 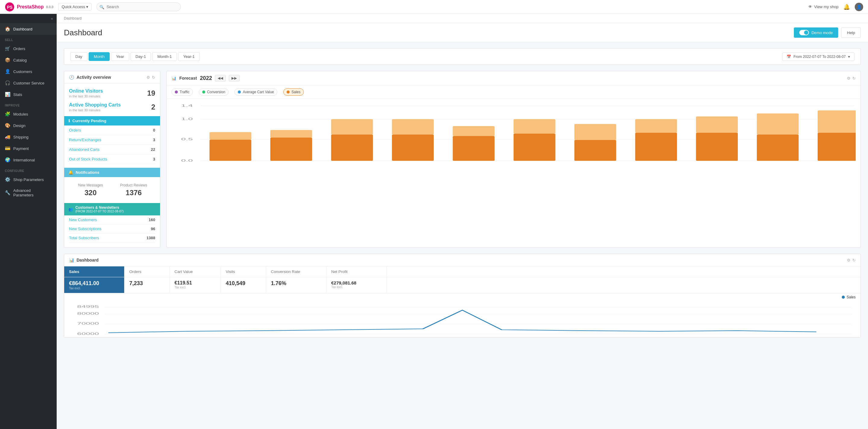 What do you see at coordinates (7, 125) in the screenshot?
I see `design-icon: 🎨` at bounding box center [7, 125].